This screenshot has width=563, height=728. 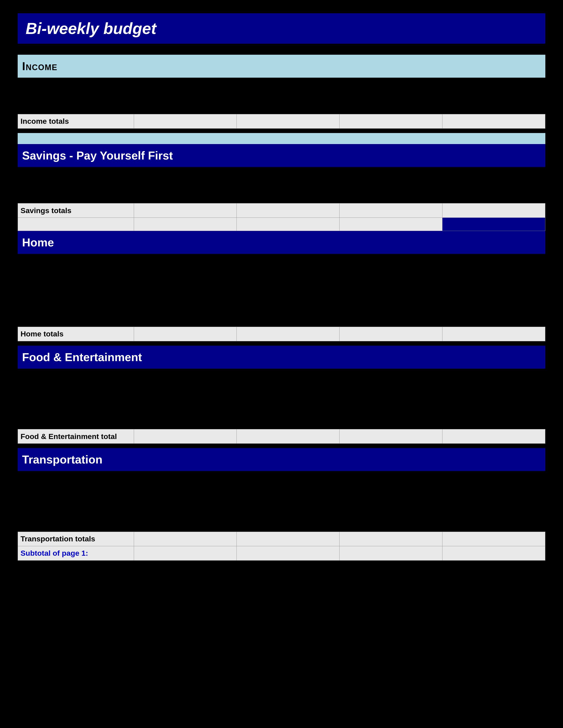 What do you see at coordinates (40, 66) in the screenshot?
I see `income-title: Income` at bounding box center [40, 66].